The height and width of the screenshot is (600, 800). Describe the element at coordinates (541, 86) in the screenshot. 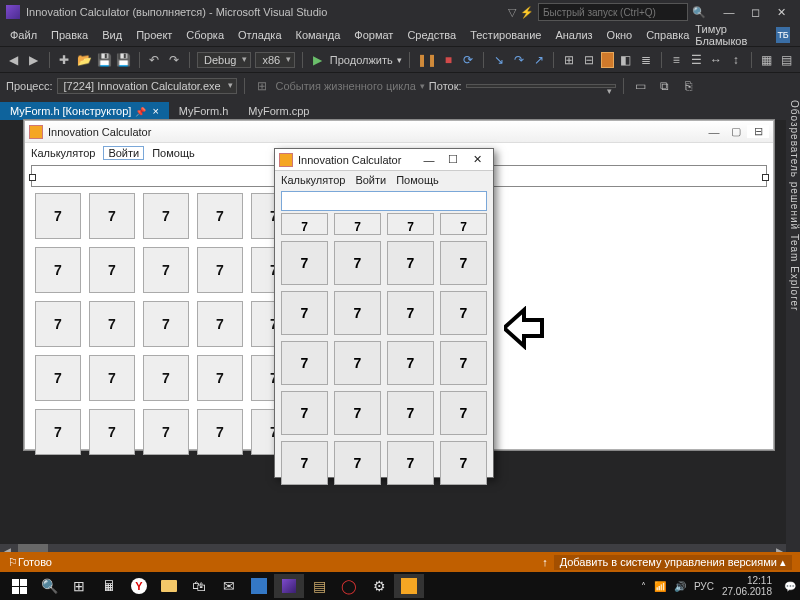

I see `thread-dropdown` at that location.